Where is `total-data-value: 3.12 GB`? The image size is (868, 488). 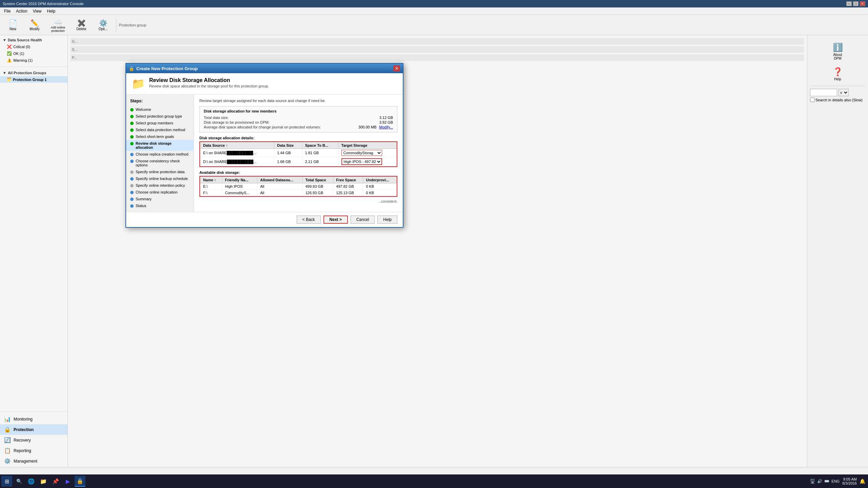 total-data-value: 3.12 GB is located at coordinates (386, 118).